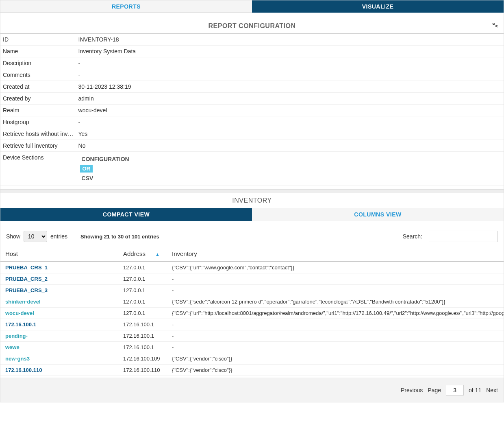 The image size is (504, 426). I want to click on host-link: wewe, so click(12, 347).